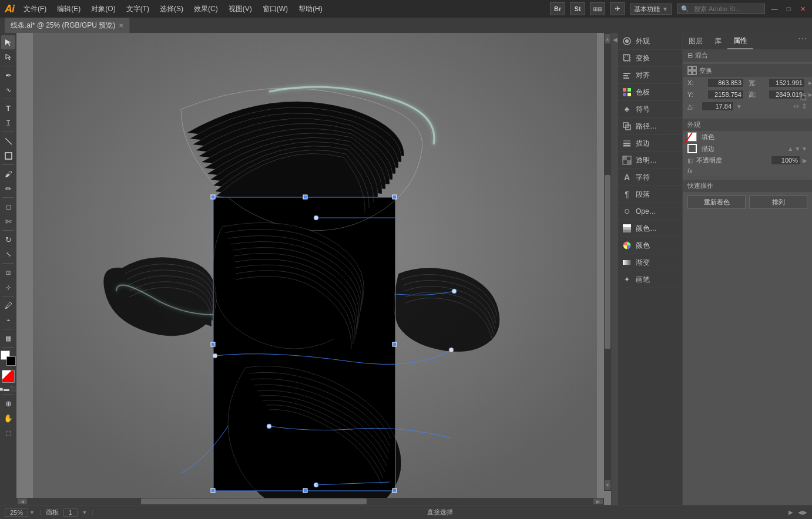 The image size is (812, 519). I want to click on y-input, so click(726, 95).